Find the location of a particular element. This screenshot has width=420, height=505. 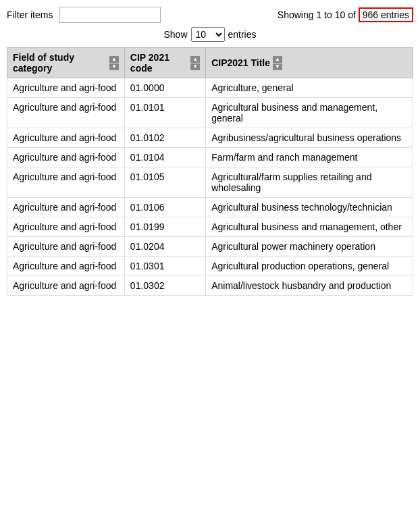

per-page-select: 10 25 50 100 is located at coordinates (208, 34).